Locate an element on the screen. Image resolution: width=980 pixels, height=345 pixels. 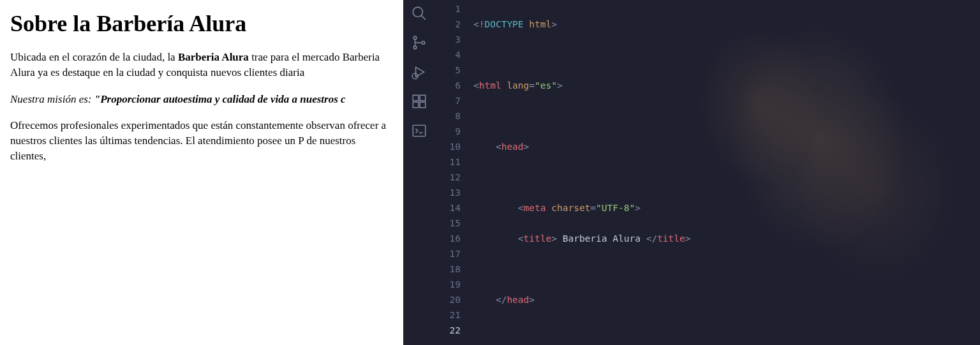
line-number: 11 is located at coordinates (448, 162).